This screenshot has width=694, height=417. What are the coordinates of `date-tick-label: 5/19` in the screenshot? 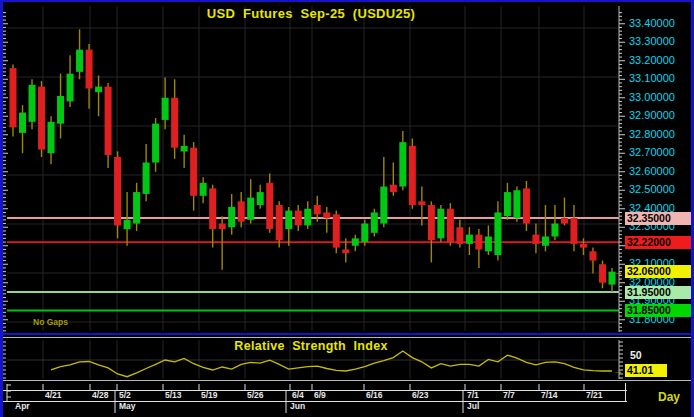 It's located at (210, 396).